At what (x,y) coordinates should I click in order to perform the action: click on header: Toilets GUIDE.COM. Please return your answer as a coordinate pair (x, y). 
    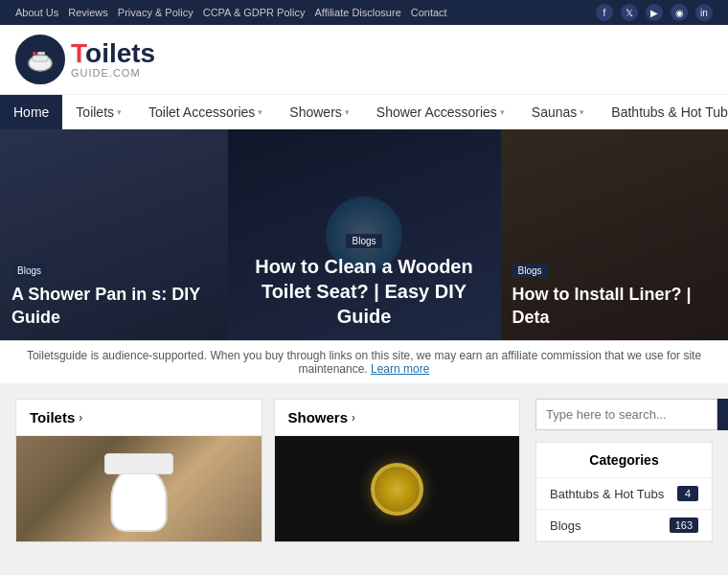
    Looking at the image, I should click on (364, 59).